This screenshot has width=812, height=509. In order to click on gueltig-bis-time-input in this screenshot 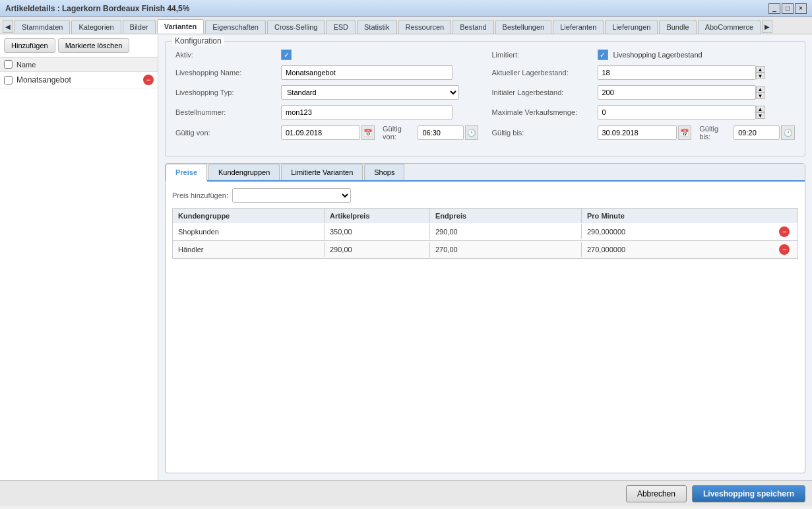, I will do `click(757, 133)`.